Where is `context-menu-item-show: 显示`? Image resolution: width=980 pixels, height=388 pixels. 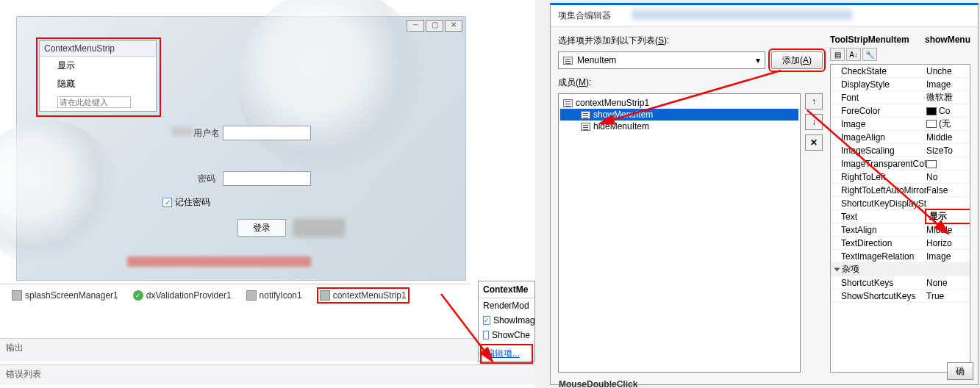
context-menu-item-show: 显示 is located at coordinates (98, 66).